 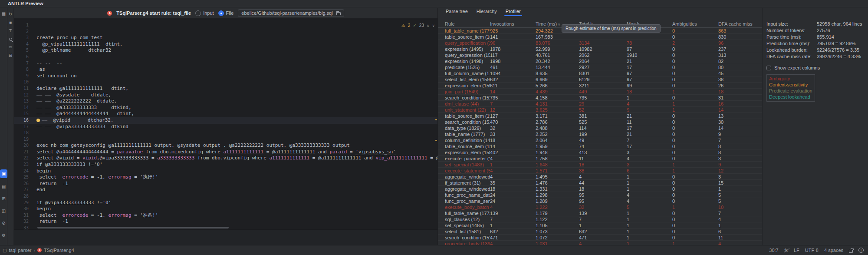 I want to click on tab-hierarchy: Hierarchy, so click(x=487, y=12).